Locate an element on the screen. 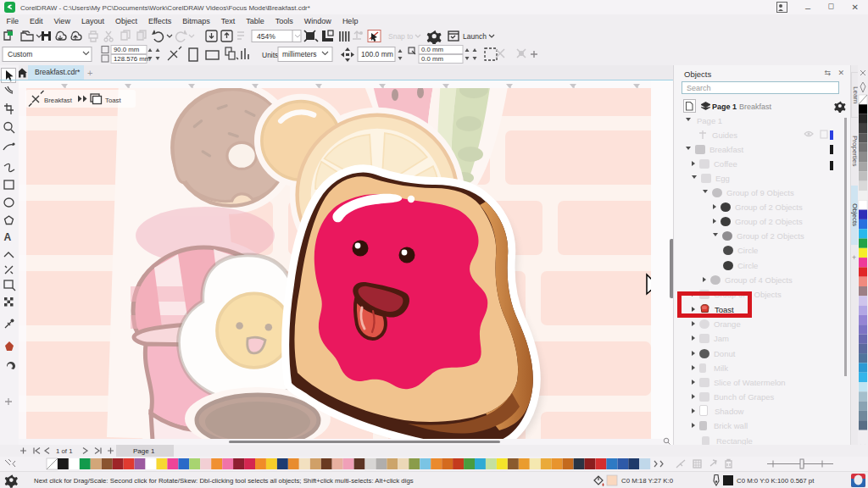 The width and height of the screenshot is (868, 488). svg-text: Launch is located at coordinates (475, 36).